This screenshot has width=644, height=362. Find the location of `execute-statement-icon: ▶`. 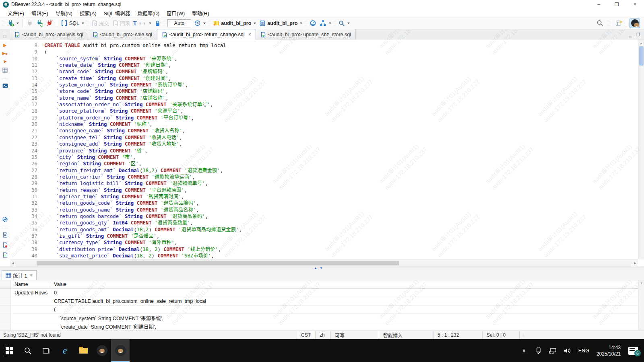

execute-statement-icon: ▶ is located at coordinates (5, 45).